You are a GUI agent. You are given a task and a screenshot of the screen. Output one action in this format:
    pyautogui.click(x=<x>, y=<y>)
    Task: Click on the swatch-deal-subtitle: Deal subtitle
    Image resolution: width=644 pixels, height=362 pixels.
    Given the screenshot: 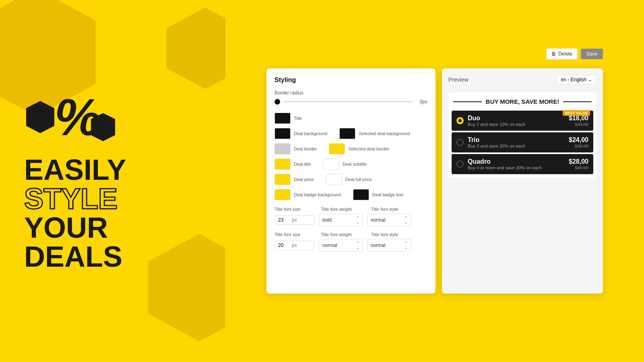 What is the action you would take?
    pyautogui.click(x=345, y=164)
    